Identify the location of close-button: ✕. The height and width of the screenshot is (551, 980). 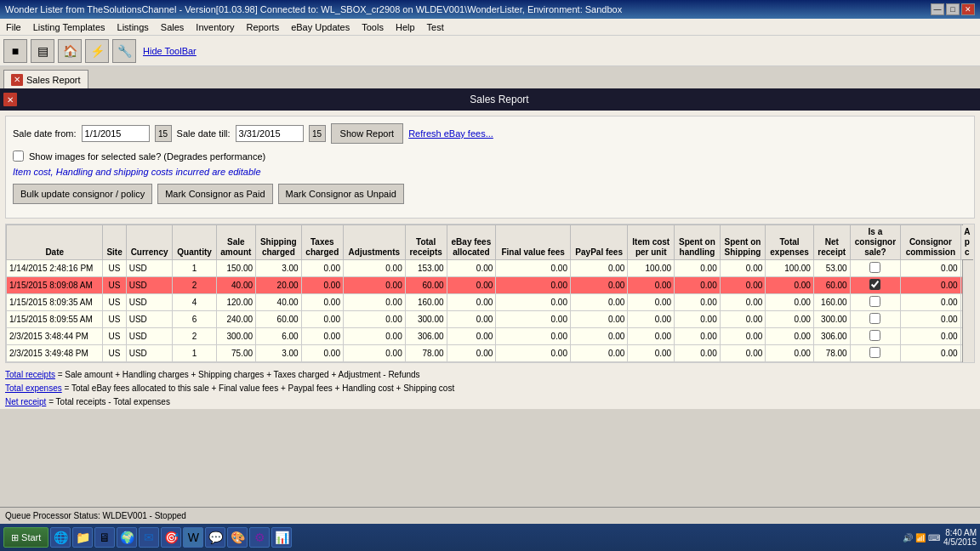
(968, 9).